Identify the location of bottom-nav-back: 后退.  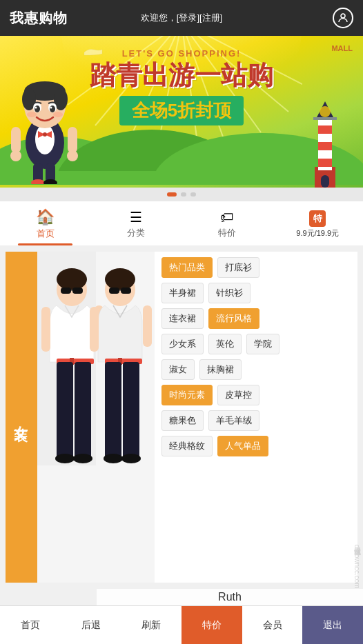
(91, 625).